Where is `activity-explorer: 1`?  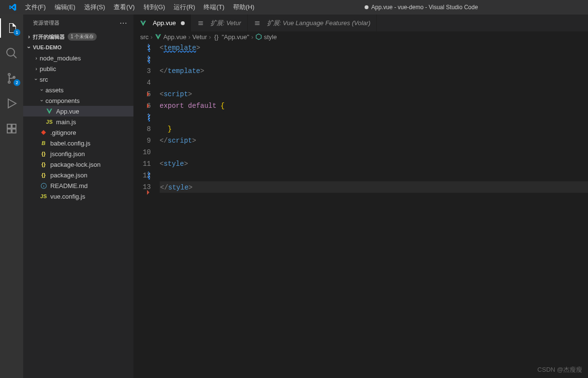
activity-explorer: 1 is located at coordinates (12, 28).